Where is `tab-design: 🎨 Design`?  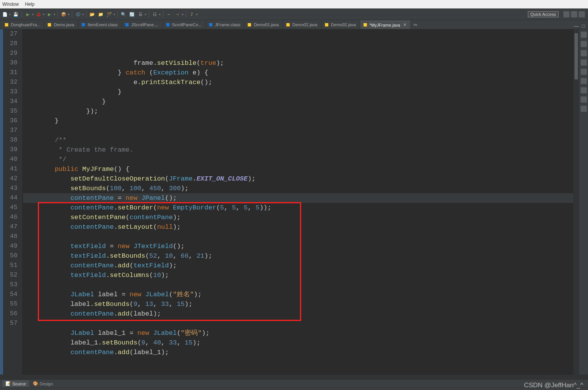 tab-design: 🎨 Design is located at coordinates (43, 383).